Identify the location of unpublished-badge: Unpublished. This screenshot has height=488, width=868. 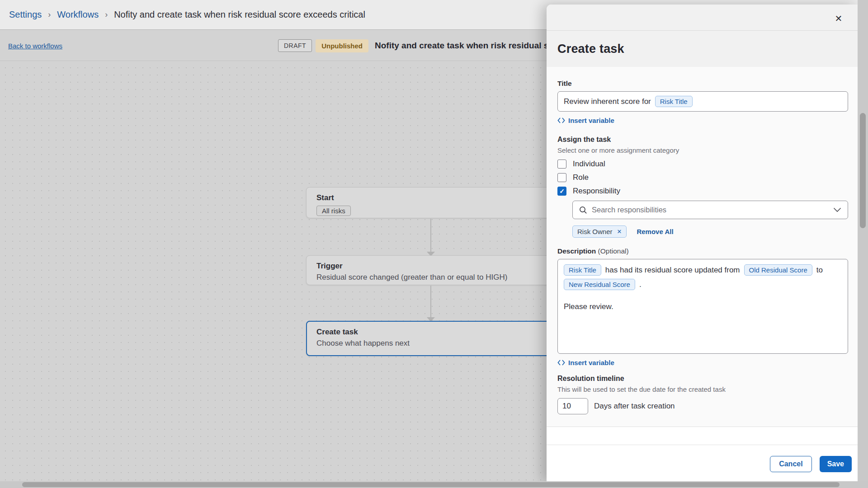
(342, 46).